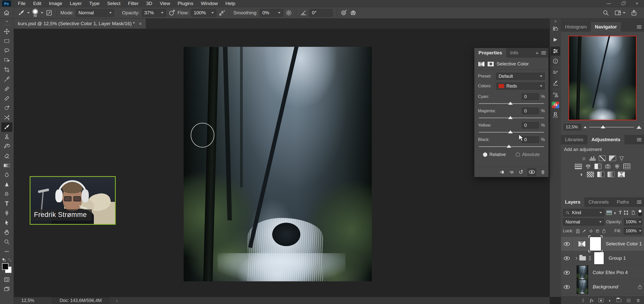  What do you see at coordinates (619, 300) in the screenshot?
I see `new-group-icon` at bounding box center [619, 300].